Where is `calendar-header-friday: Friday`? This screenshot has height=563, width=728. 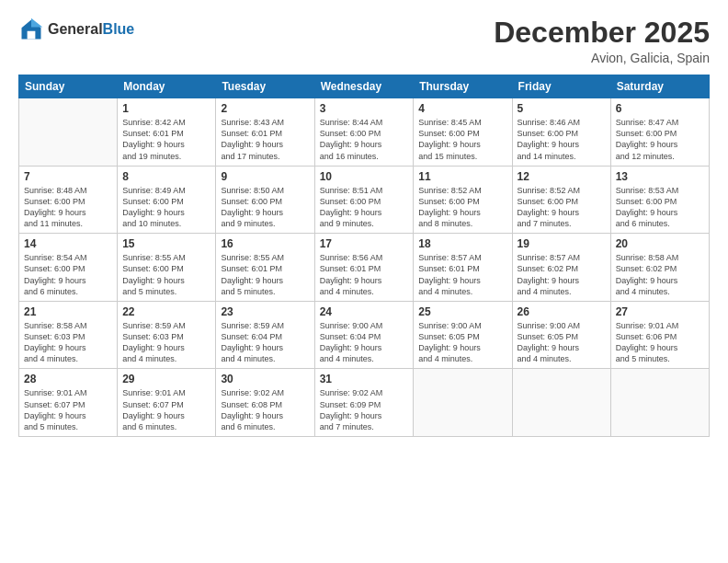 calendar-header-friday: Friday is located at coordinates (561, 86).